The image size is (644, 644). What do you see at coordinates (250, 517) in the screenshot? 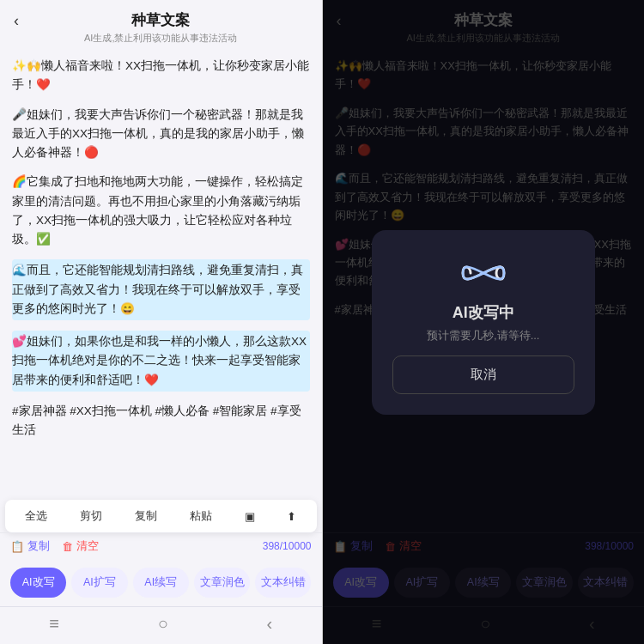
I see `ctx-box: ▣` at bounding box center [250, 517].